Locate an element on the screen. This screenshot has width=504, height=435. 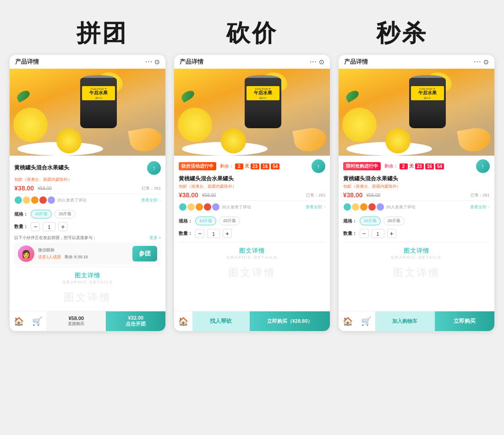
graphic-details-main-1: 图文详情 is located at coordinates (88, 276).